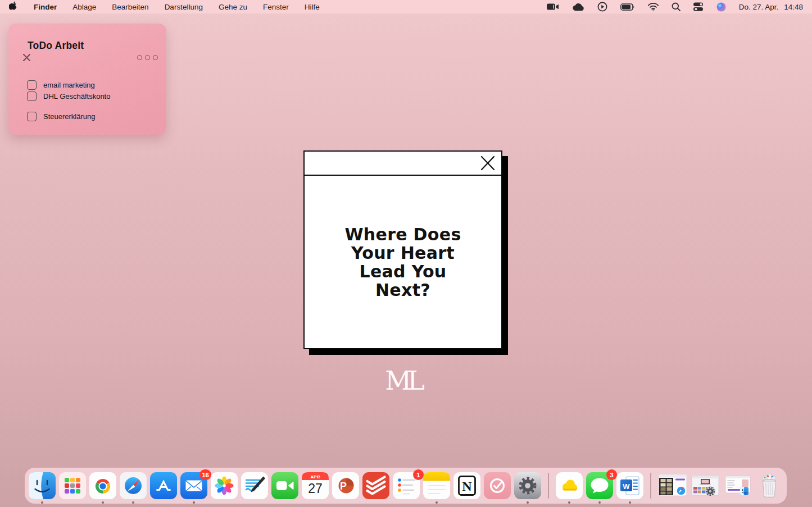 This screenshot has height=507, width=812. Describe the element at coordinates (70, 117) in the screenshot. I see `todo-label: Steuererklärung` at that location.